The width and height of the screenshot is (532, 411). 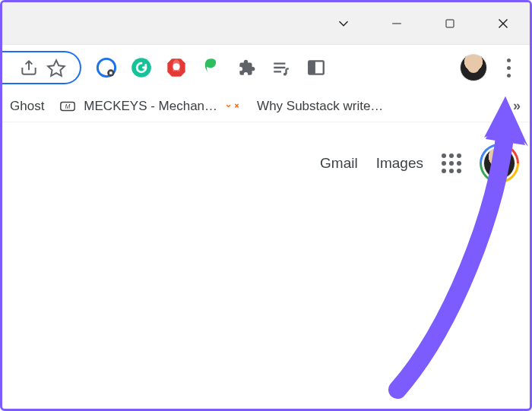 I want to click on minimize-button, so click(x=397, y=24).